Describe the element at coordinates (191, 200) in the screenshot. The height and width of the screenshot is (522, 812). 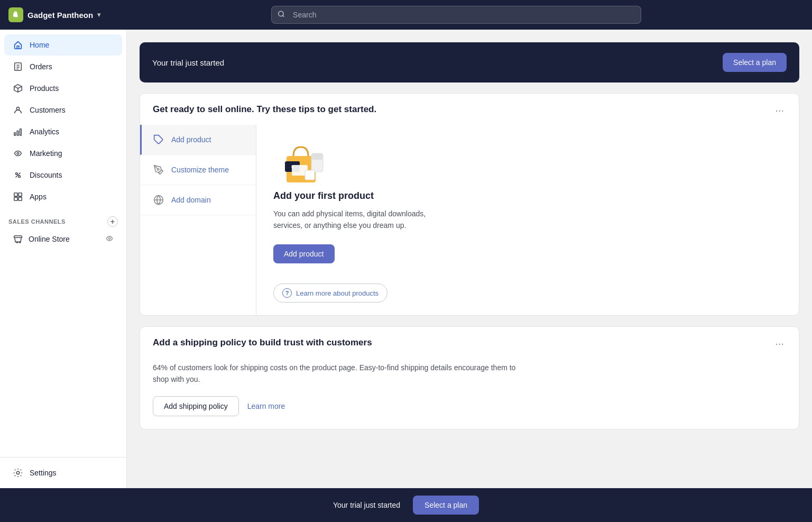
I see `tip-item-add-domain-label: Add domain` at that location.